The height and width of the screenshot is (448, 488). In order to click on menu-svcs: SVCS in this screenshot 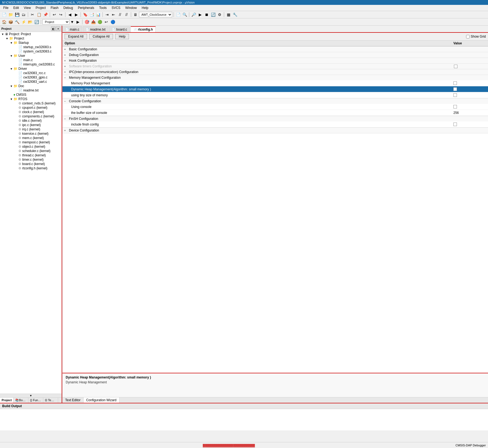, I will do `click(116, 8)`.